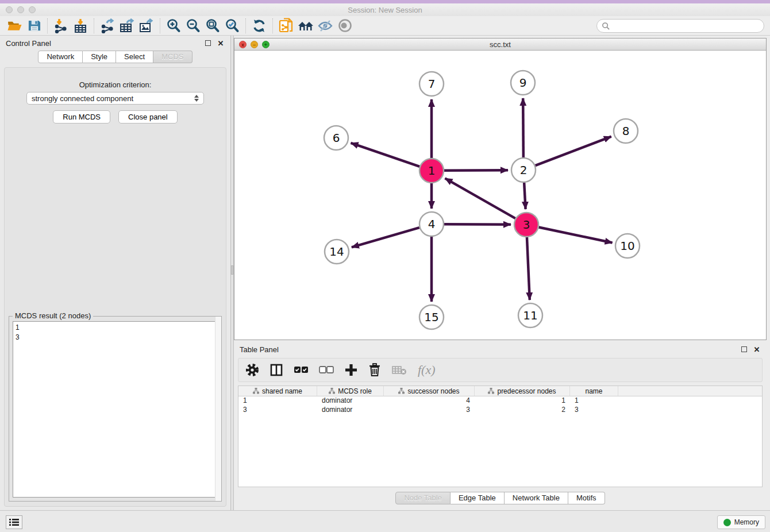 The height and width of the screenshot is (532, 770). I want to click on zoom-fit-icon, so click(213, 26).